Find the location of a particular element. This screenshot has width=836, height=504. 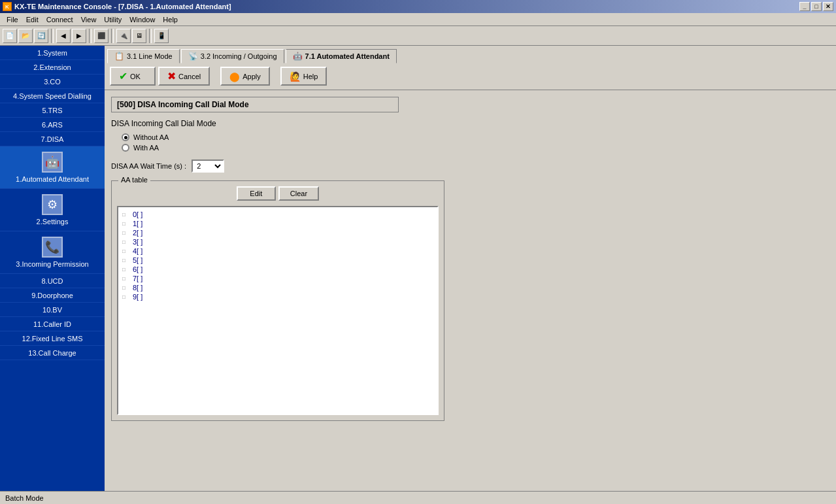

toolbar-sep3 is located at coordinates (112, 36).